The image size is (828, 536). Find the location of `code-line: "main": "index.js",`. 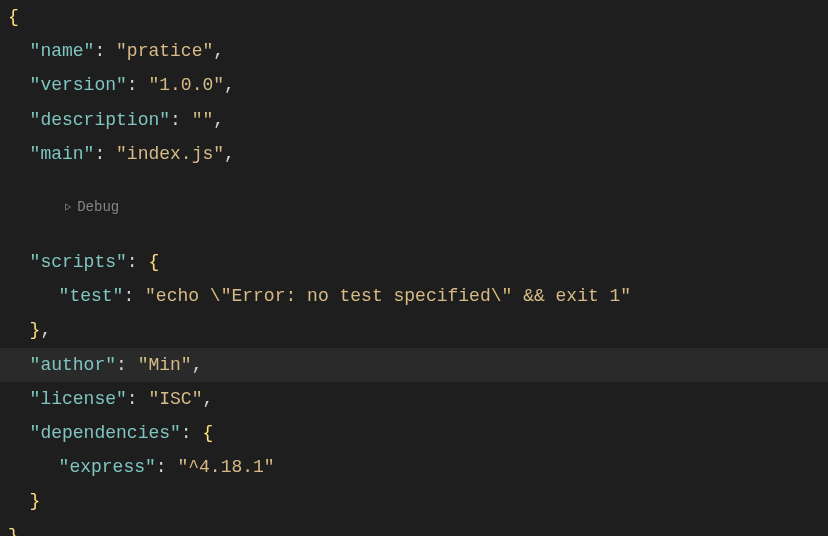

code-line: "main": "index.js", is located at coordinates (414, 154).